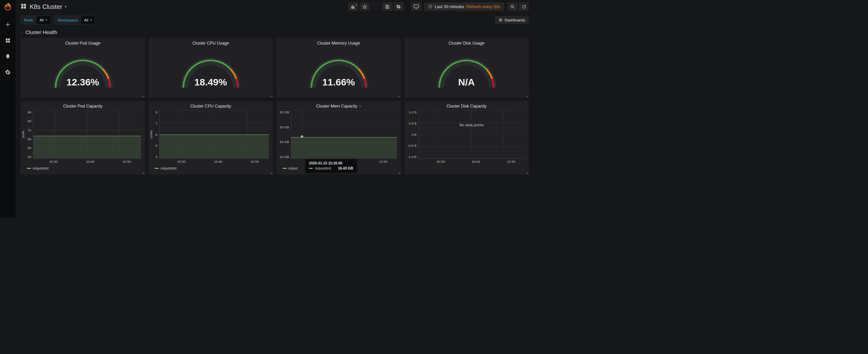 This screenshot has width=868, height=354. What do you see at coordinates (8, 72) in the screenshot?
I see `configuration-icon` at bounding box center [8, 72].